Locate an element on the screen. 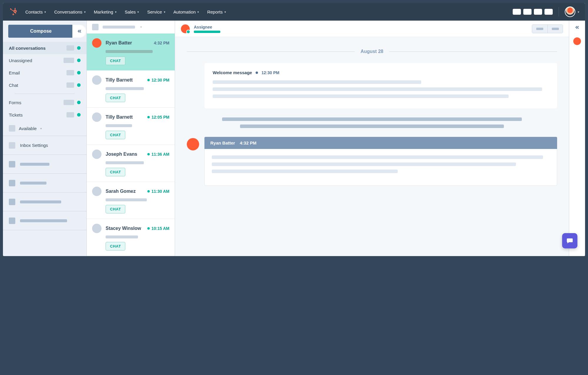 This screenshot has width=588, height=375. conversation-name: Tilly Barnett is located at coordinates (124, 117).